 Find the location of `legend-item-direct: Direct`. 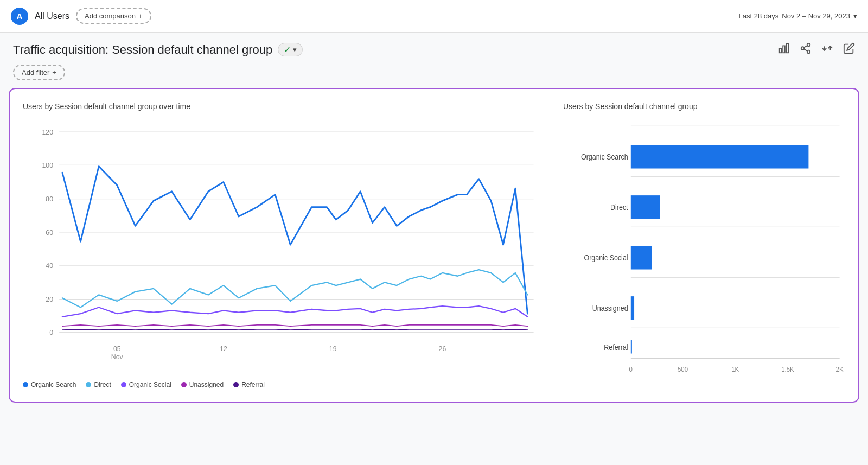

legend-item-direct: Direct is located at coordinates (98, 385).